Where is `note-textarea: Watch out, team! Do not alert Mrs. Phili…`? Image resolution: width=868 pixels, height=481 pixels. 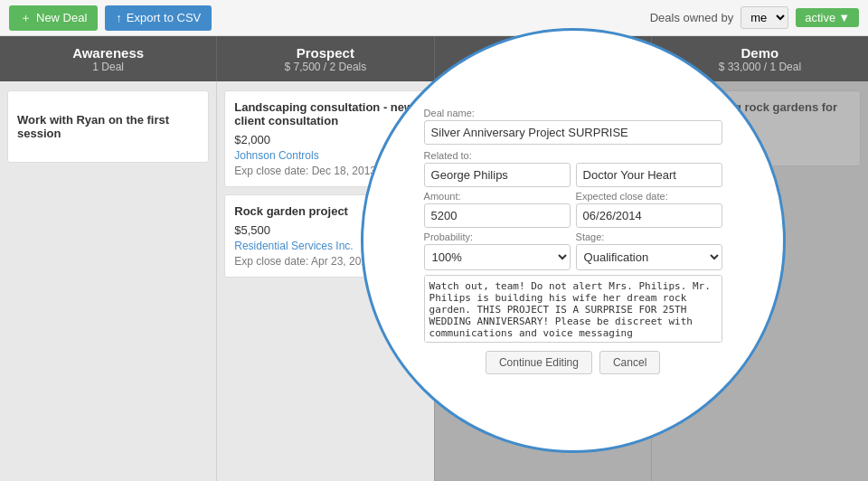 note-textarea: Watch out, team! Do not alert Mrs. Phili… is located at coordinates (573, 309).